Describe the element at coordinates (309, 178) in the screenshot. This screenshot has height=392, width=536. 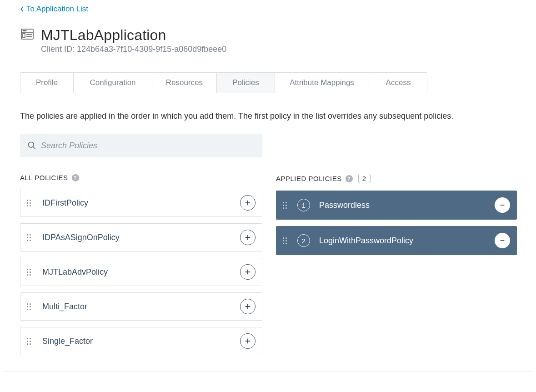
I see `applied-policies-header: APPLIED POLICIES` at that location.